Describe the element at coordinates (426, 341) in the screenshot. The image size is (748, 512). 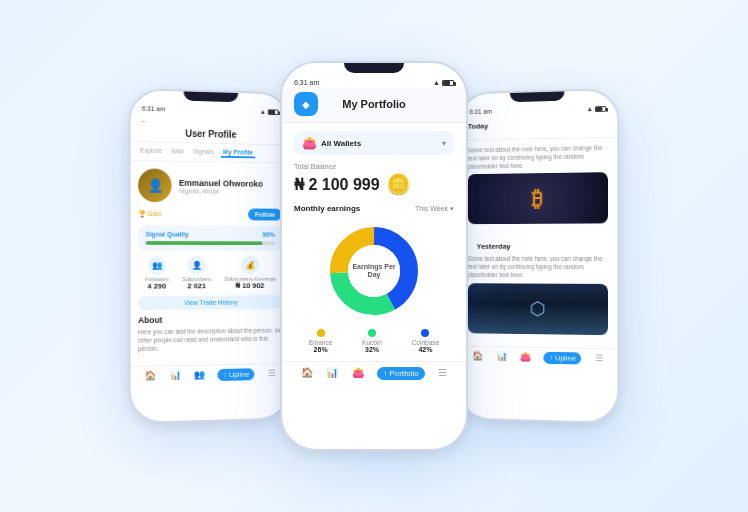
I see `legend-coinbase: Coinbase 42%` at that location.